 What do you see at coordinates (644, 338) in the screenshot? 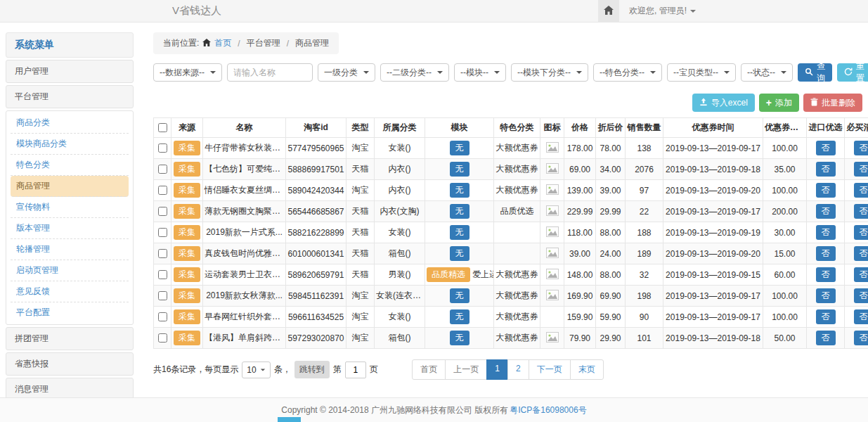
I see `sales-cell: 101` at bounding box center [644, 338].